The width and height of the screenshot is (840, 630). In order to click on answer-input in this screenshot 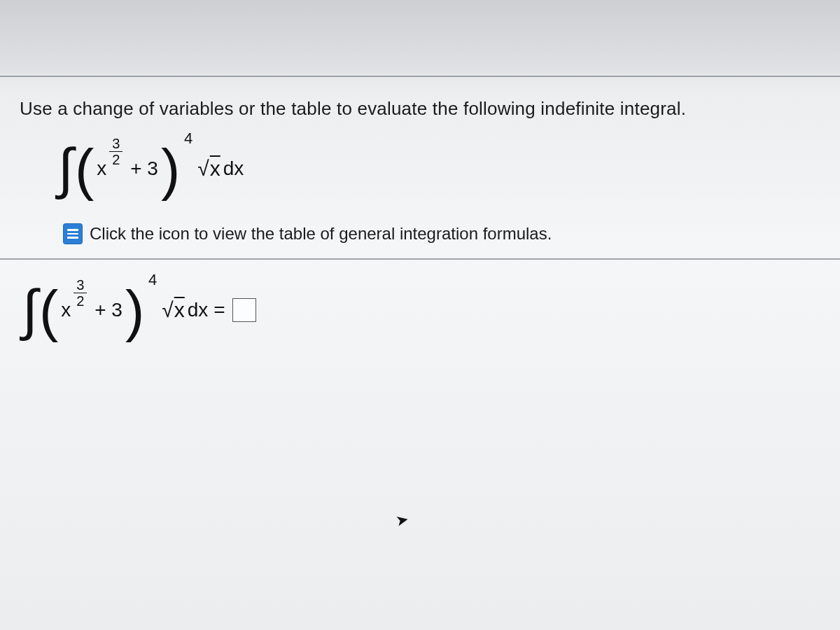, I will do `click(244, 310)`.